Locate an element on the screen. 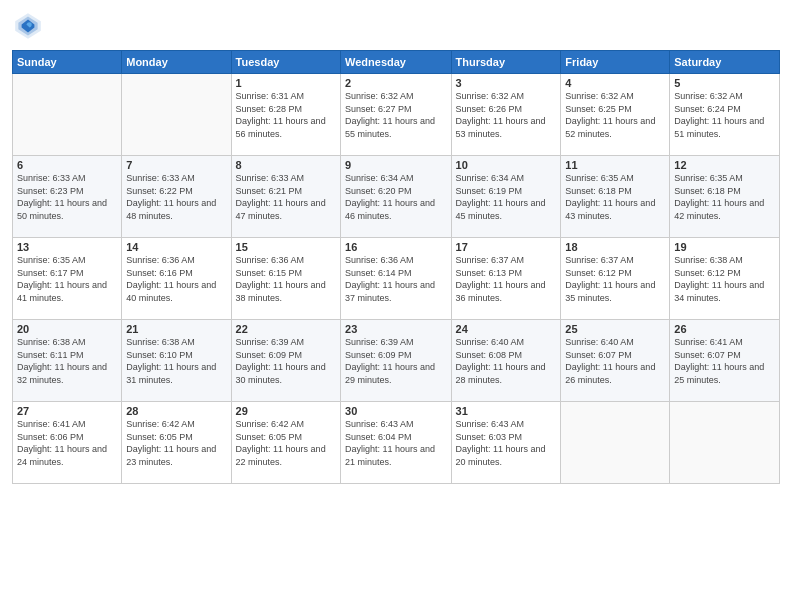 The width and height of the screenshot is (792, 612). day-info: Sunrise: 6:32 AM Sunset: 6:24 PM Dayligh… is located at coordinates (724, 115).